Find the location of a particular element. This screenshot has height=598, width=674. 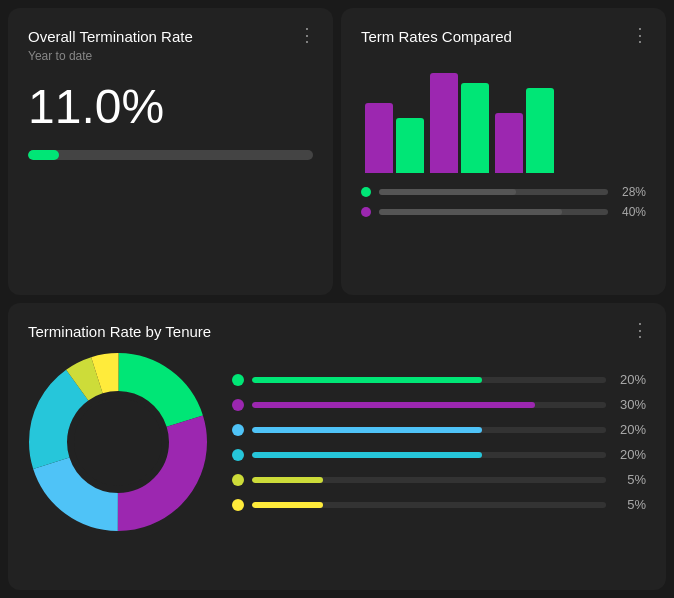

donut-chart is located at coordinates (118, 442).